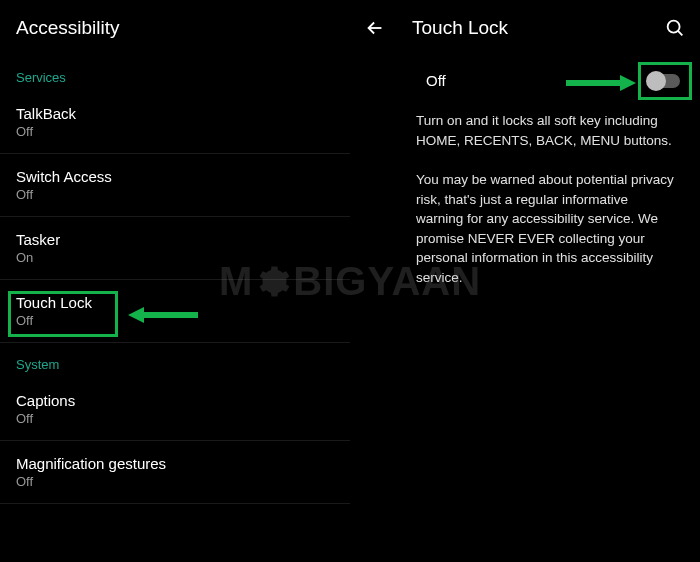 The height and width of the screenshot is (562, 700). I want to click on list-item-captions: Captions Off, so click(175, 410).